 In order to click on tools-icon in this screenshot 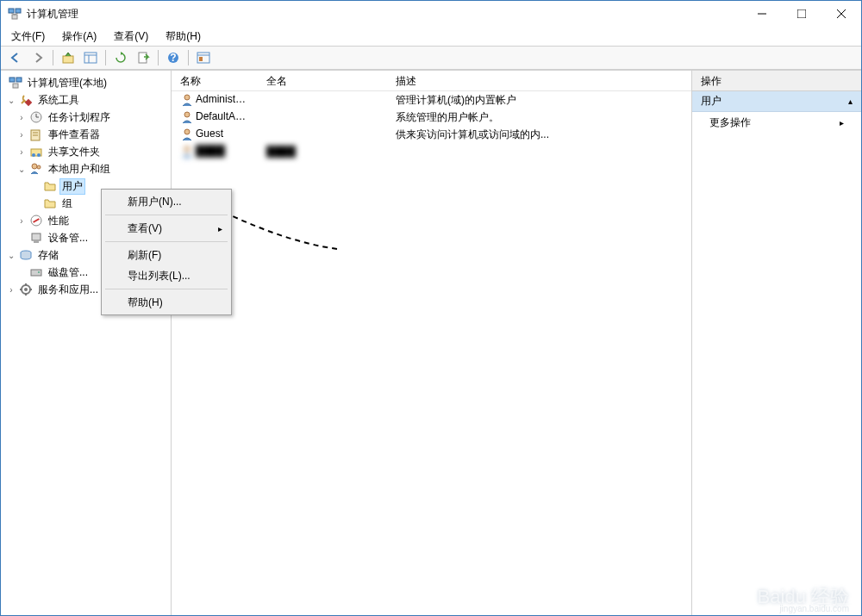, I will do `click(26, 100)`.